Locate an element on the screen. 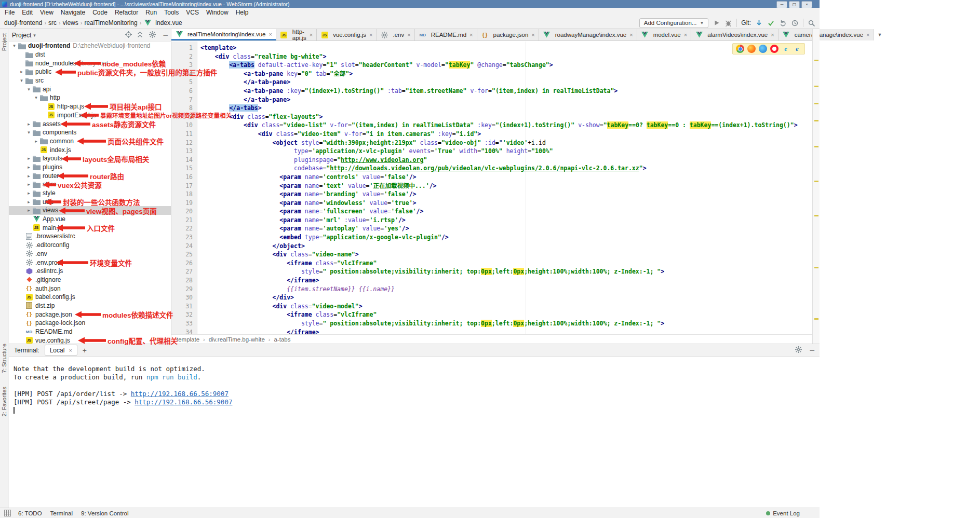 This screenshot has width=980, height=518. line-number: 5 is located at coordinates (182, 82).